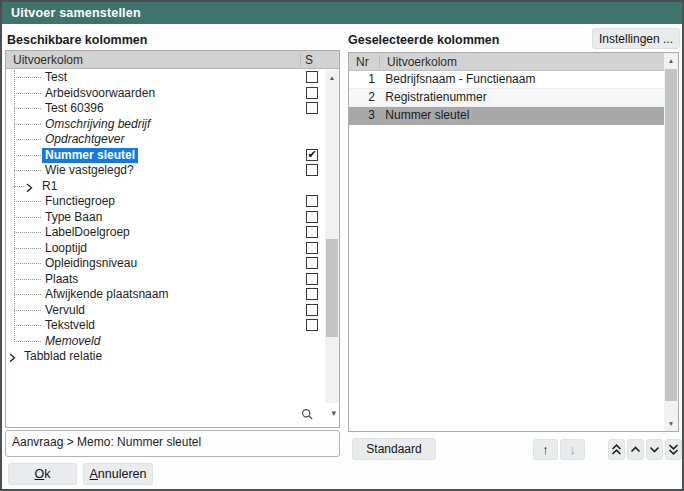 This screenshot has width=684, height=491. I want to click on move-one-down-button, so click(654, 450).